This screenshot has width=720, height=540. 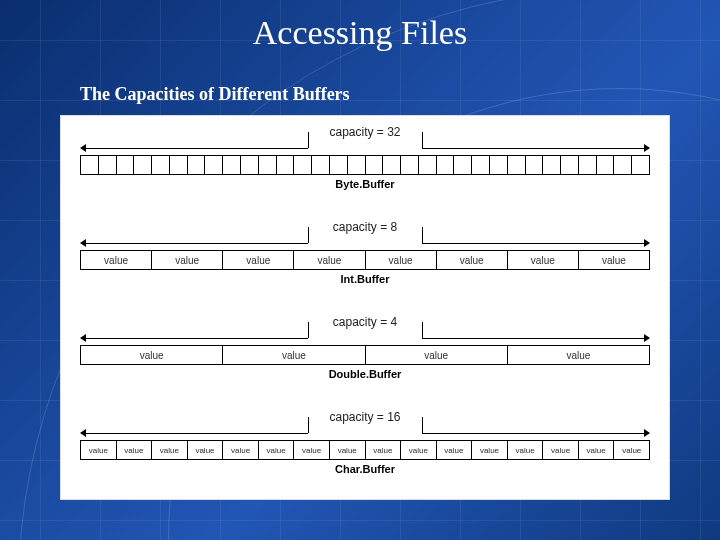 I want to click on slide-subtitle: The Capacities of Different Buffers, so click(x=215, y=94).